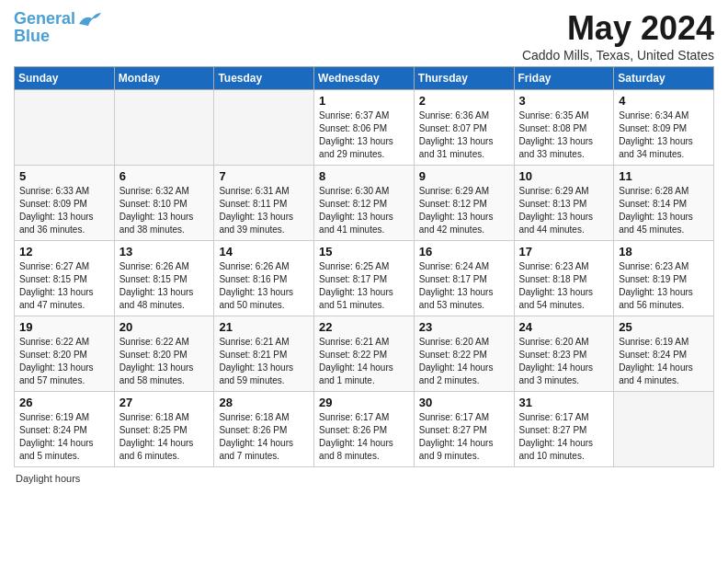  What do you see at coordinates (165, 252) in the screenshot?
I see `day-number: 13` at bounding box center [165, 252].